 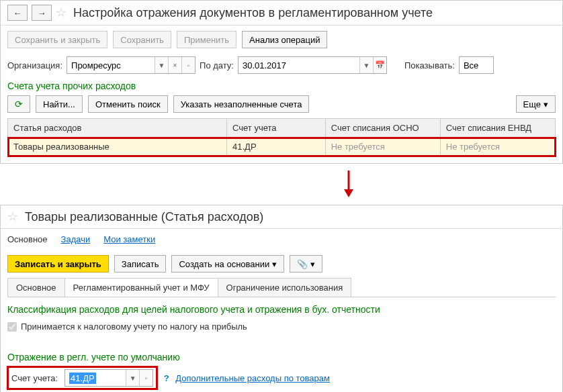 What do you see at coordinates (216, 66) in the screenshot?
I see `date-label: По дату:` at bounding box center [216, 66].